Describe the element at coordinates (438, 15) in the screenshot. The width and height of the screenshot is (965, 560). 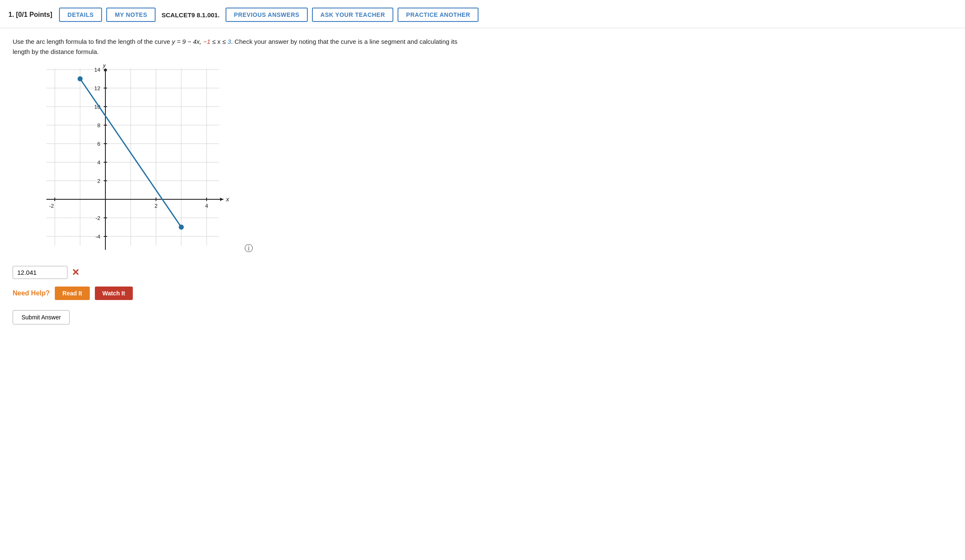
I see `practice-another-button: PRACTICE ANOTHER` at that location.